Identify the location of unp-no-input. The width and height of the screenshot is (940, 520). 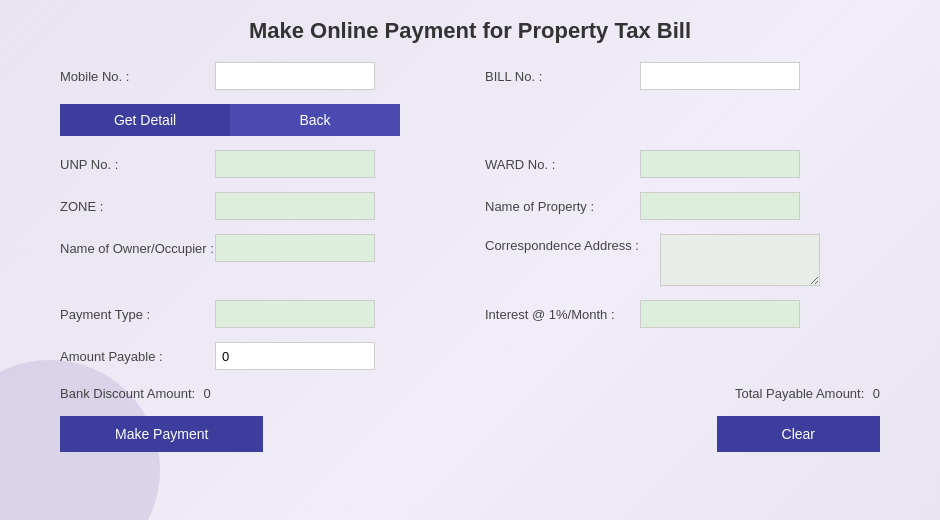
(295, 164).